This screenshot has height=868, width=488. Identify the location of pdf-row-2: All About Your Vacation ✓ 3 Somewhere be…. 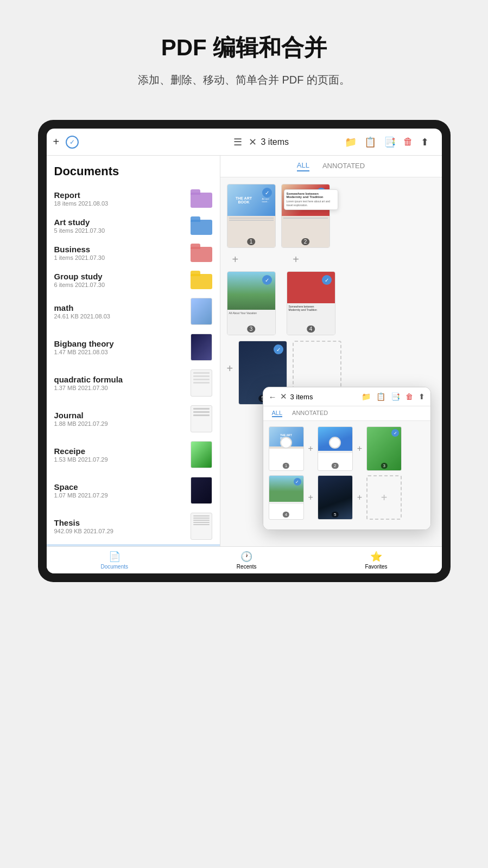
(331, 303).